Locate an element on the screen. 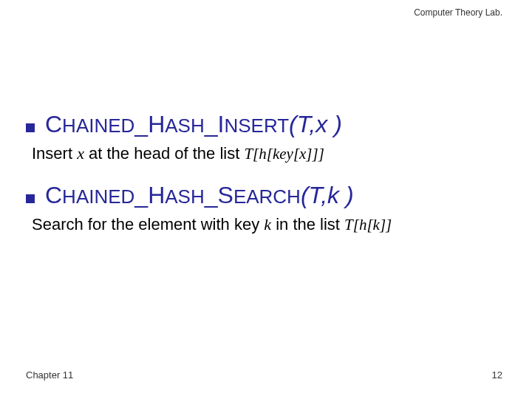 This screenshot has height=399, width=532. footer-page-number: 12 is located at coordinates (497, 375).